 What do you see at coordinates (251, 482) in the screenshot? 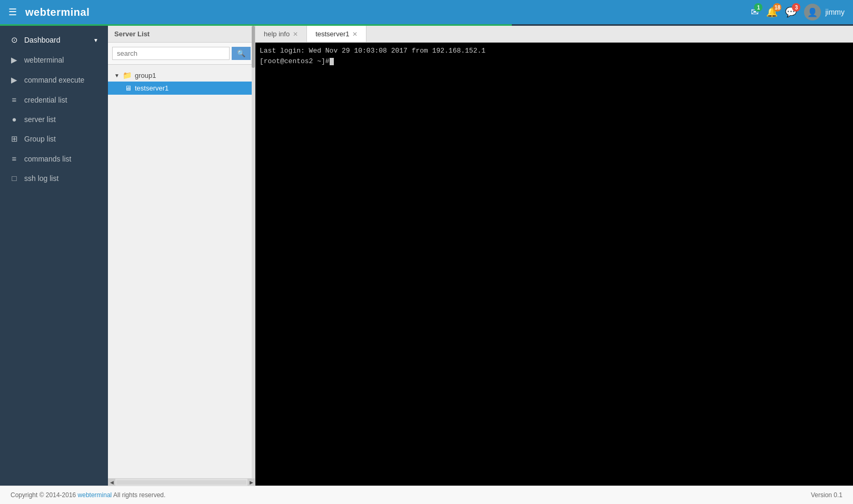
I see `scroll-right-arrow: ▶` at bounding box center [251, 482].